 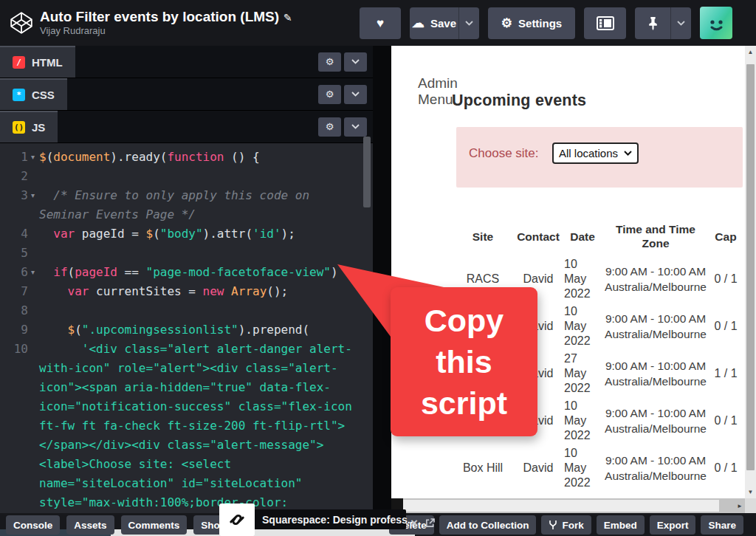 I want to click on ad-controls: ×, so click(x=422, y=523).